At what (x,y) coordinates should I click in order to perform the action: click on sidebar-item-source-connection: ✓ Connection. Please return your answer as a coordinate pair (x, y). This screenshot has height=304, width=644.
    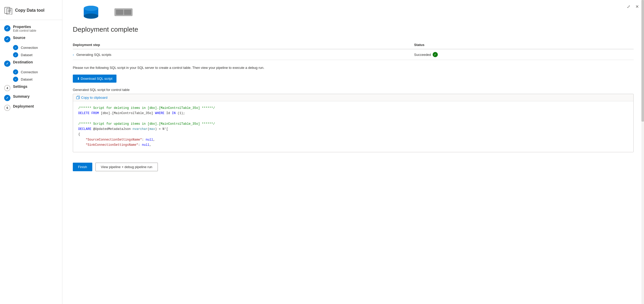
    Looking at the image, I should click on (31, 48).